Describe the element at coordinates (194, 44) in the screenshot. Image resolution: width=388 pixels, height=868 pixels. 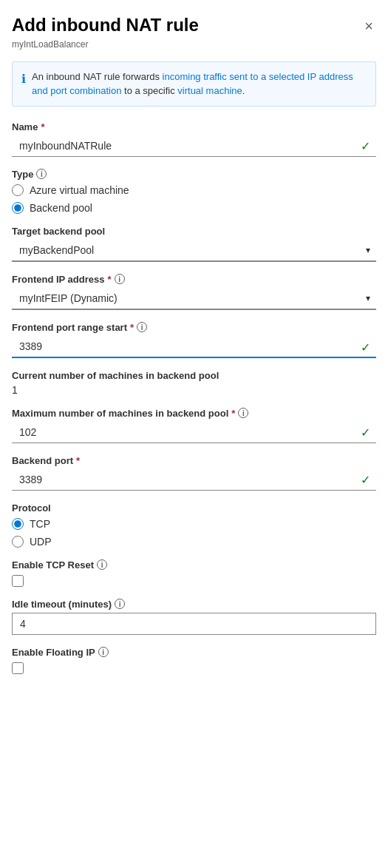
I see `page-subtitle: myIntLoadBalancer` at that location.